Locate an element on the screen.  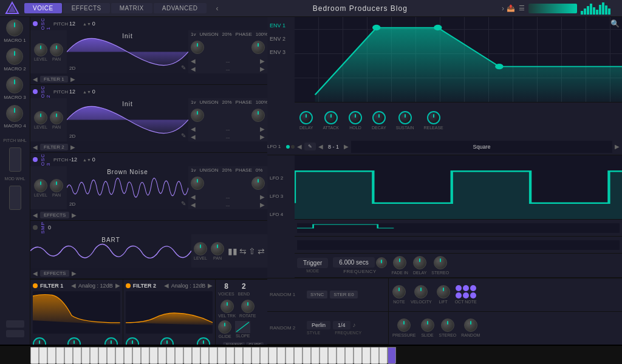
random1-stereo-btn: STER E0 is located at coordinates (344, 295).